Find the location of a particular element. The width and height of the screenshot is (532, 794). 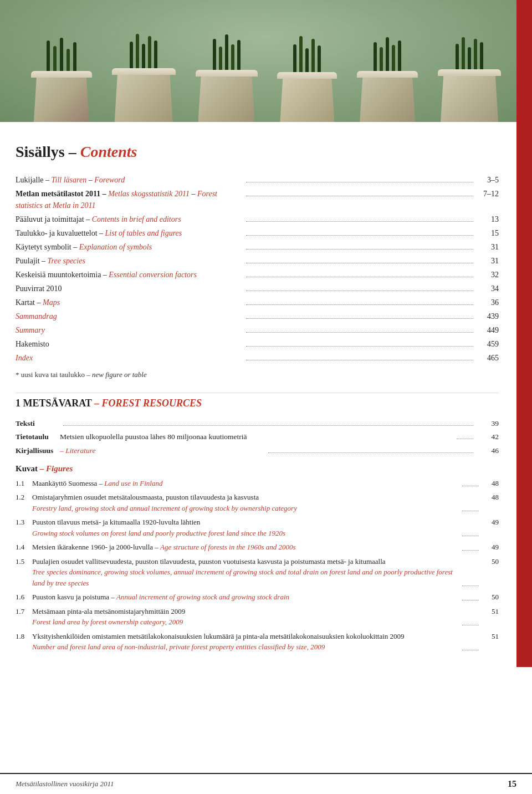

toc-entry-puulajit: Puulajit – Tree species 31 is located at coordinates (257, 261).